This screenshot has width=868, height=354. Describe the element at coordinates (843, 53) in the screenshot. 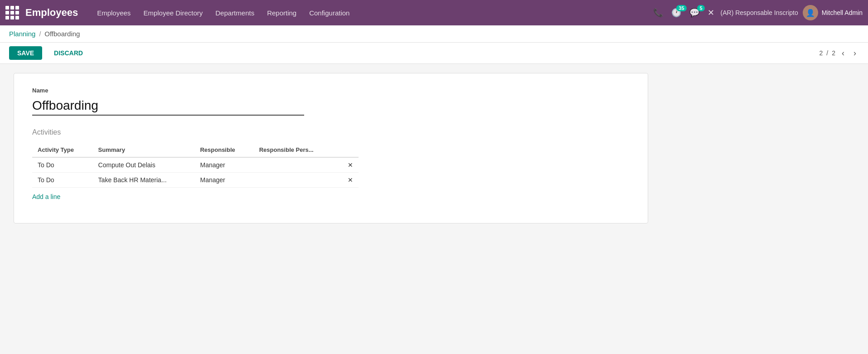

I see `pager-prev-button: ‹` at that location.